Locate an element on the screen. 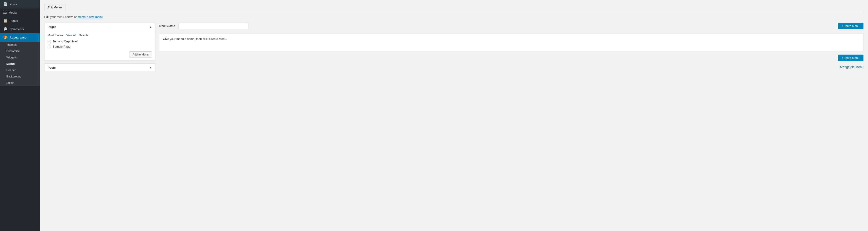 This screenshot has width=868, height=231. sidebar-item-themes: Themes is located at coordinates (20, 45).